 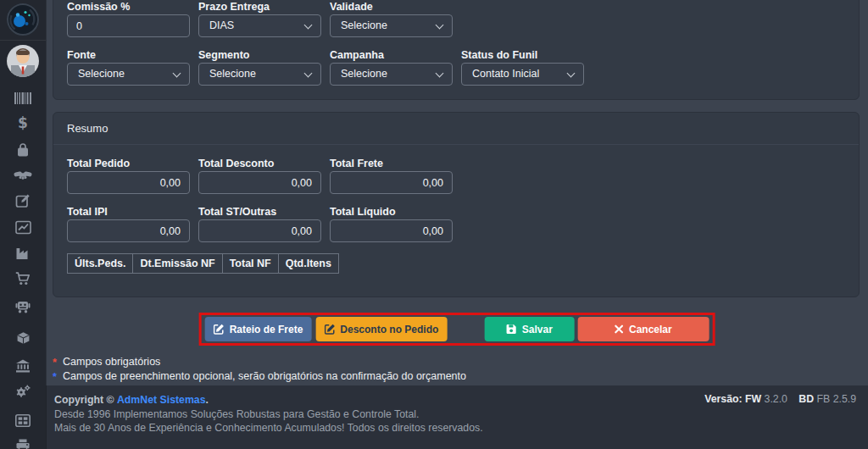 I want to click on sidebar-item-estoque, so click(x=23, y=338).